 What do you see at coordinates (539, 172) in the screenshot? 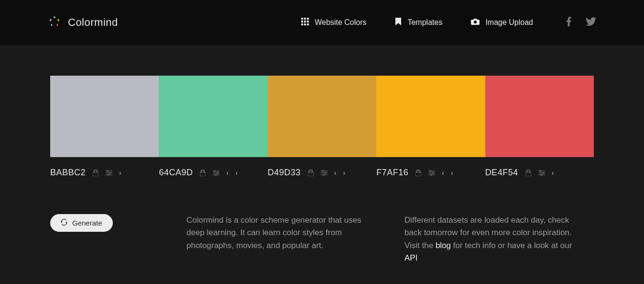
I see `swatch-meta: DE4F54‹` at bounding box center [539, 172].